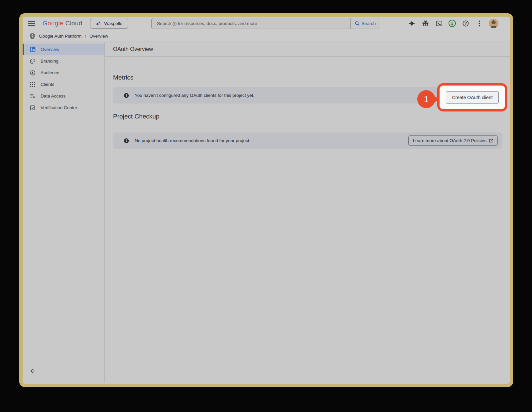  What do you see at coordinates (33, 371) in the screenshot?
I see `collapse-sidebar-icon` at bounding box center [33, 371].